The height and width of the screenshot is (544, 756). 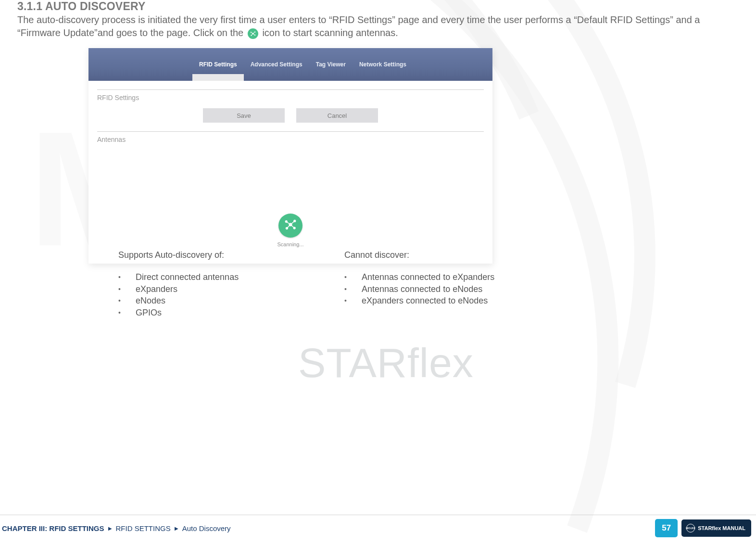 What do you see at coordinates (431, 285) in the screenshot?
I see `cannot-column: Cannot discover: Antennas connected to e…` at bounding box center [431, 285].